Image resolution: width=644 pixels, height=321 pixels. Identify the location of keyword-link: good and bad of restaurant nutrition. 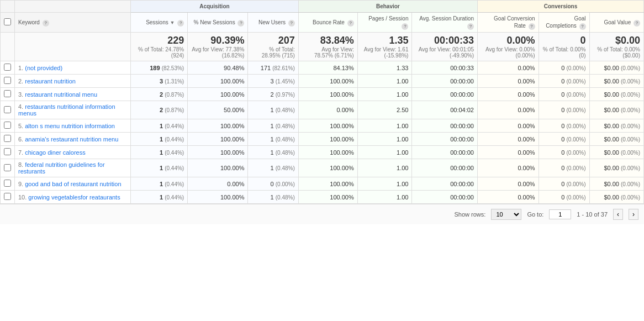
(73, 184).